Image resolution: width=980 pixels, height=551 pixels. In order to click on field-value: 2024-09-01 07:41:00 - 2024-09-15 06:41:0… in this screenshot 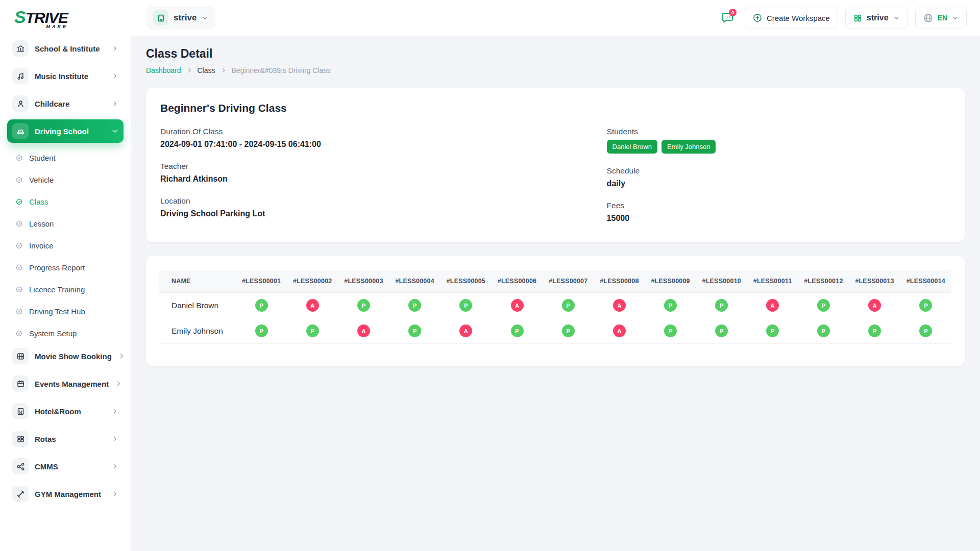, I will do `click(384, 144)`.